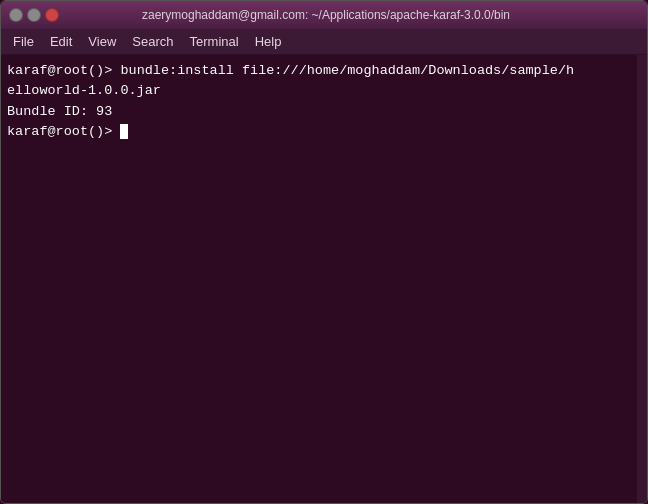 The image size is (648, 504). Describe the element at coordinates (84, 90) in the screenshot. I see `output-1: elloworld-1.0.0.jar` at that location.